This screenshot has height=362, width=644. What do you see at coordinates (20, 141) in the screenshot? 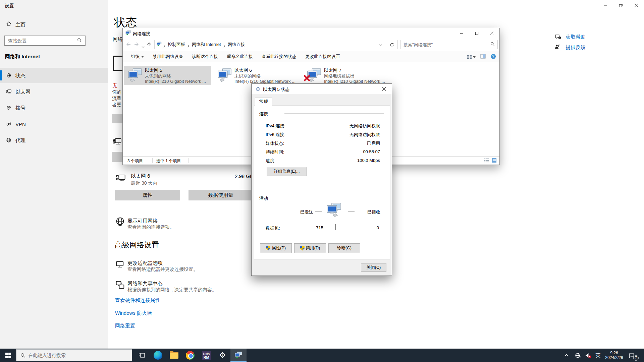
I see `sidebar-item-label: 代理` at bounding box center [20, 141].